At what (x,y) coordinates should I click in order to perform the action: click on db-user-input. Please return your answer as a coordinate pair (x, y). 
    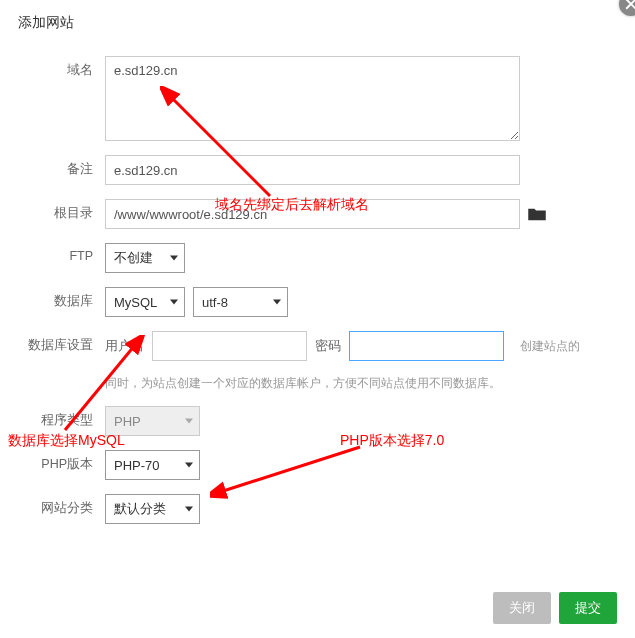
    Looking at the image, I should click on (230, 346).